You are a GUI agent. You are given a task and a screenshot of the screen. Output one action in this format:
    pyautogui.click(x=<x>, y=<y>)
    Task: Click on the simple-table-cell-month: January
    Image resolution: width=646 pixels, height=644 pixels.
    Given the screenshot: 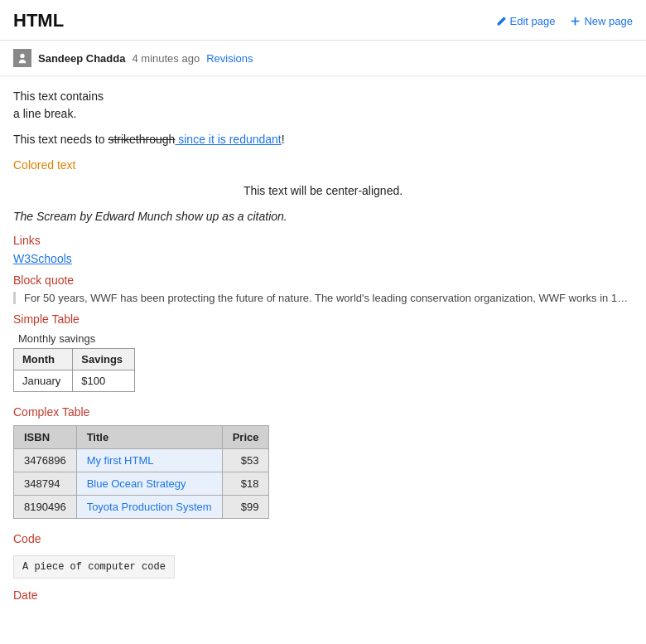 What is the action you would take?
    pyautogui.click(x=43, y=381)
    